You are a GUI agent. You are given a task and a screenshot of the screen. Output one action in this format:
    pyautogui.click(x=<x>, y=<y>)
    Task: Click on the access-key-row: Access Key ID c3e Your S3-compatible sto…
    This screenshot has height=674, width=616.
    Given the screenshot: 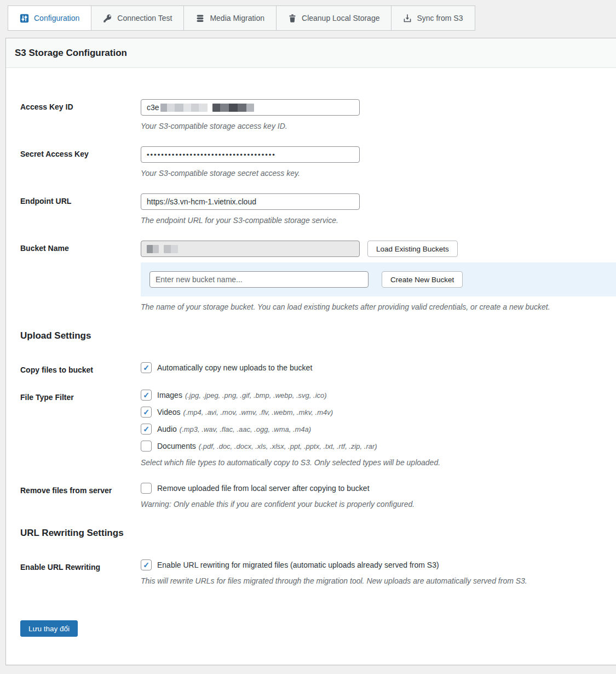 What is the action you would take?
    pyautogui.click(x=318, y=115)
    